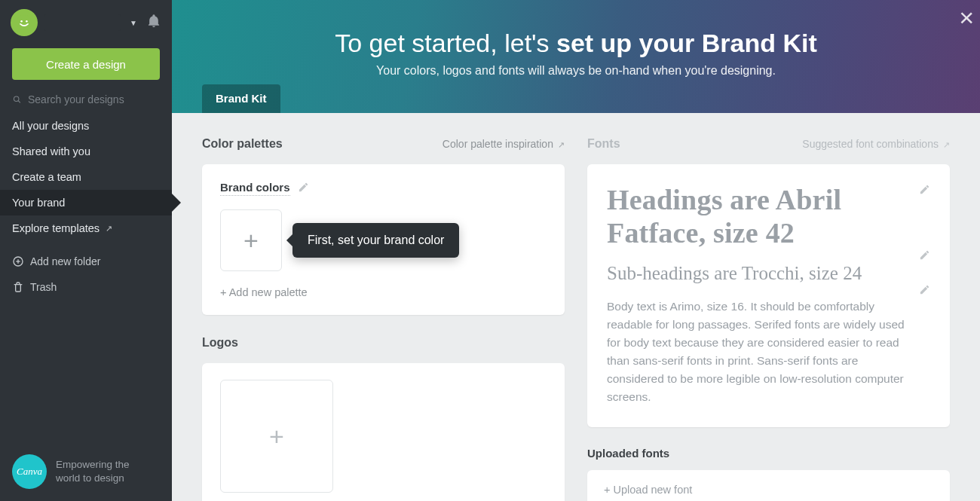 This screenshot has width=980, height=501. Describe the element at coordinates (47, 177) in the screenshot. I see `nav-label: Create a team` at that location.